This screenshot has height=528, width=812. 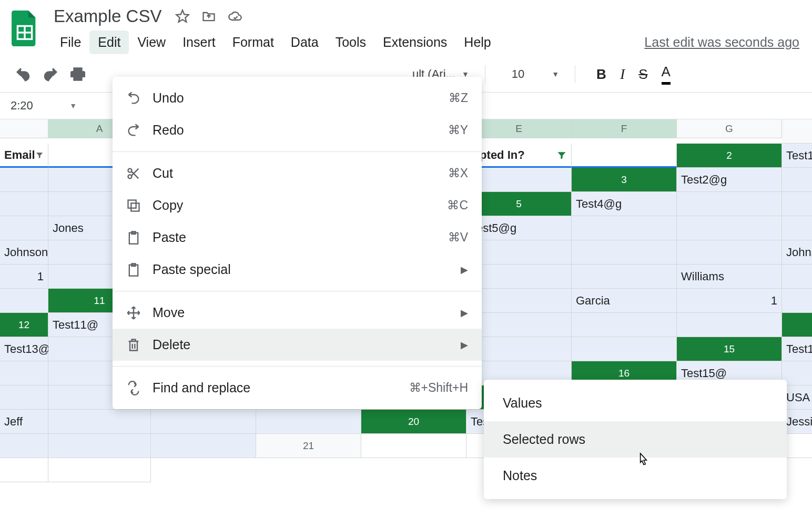 I want to click on menu-item-delete: Delete ▶, so click(x=297, y=345).